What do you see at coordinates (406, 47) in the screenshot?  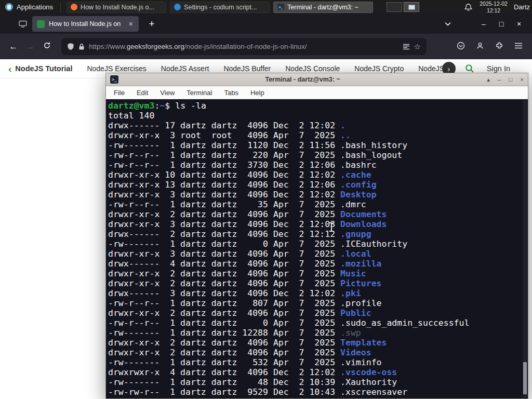 I see `reader-view-icon` at bounding box center [406, 47].